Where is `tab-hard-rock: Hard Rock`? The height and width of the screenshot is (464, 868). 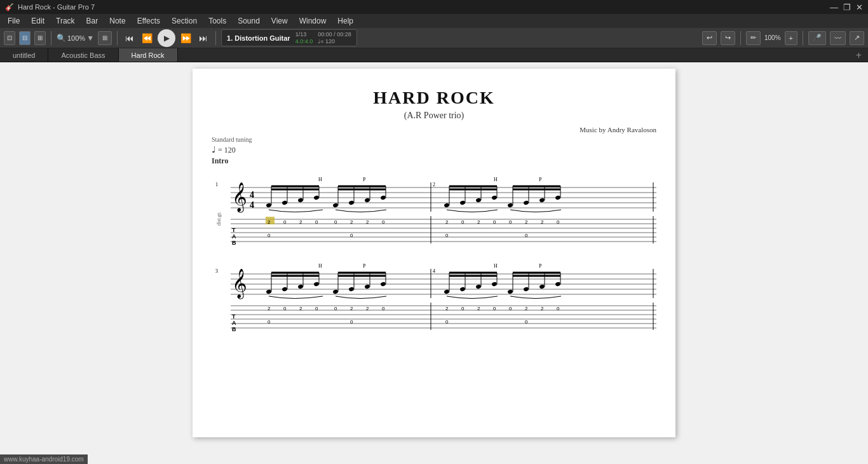
tab-hard-rock: Hard Rock is located at coordinates (149, 55).